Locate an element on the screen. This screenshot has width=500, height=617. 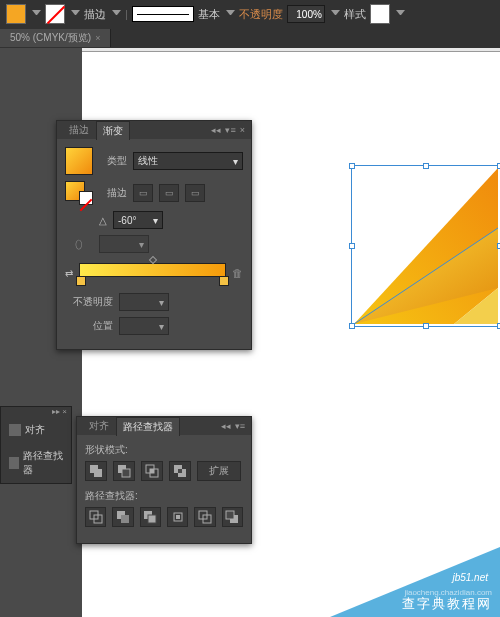
pf-trim-button is located at coordinates (122, 517).